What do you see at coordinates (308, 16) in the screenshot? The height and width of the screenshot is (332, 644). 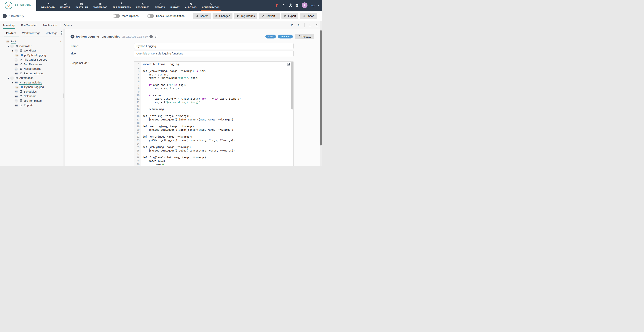 I see `import-button: Import` at bounding box center [308, 16].